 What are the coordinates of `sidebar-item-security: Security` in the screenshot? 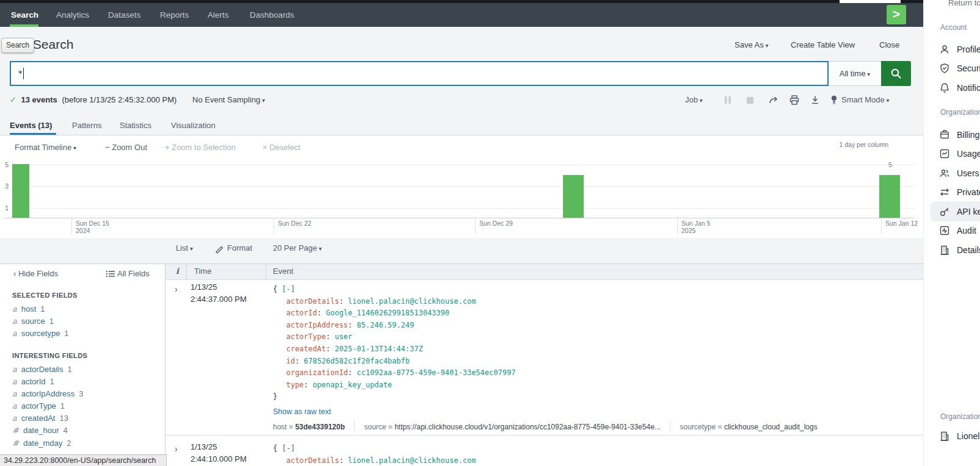 It's located at (960, 68).